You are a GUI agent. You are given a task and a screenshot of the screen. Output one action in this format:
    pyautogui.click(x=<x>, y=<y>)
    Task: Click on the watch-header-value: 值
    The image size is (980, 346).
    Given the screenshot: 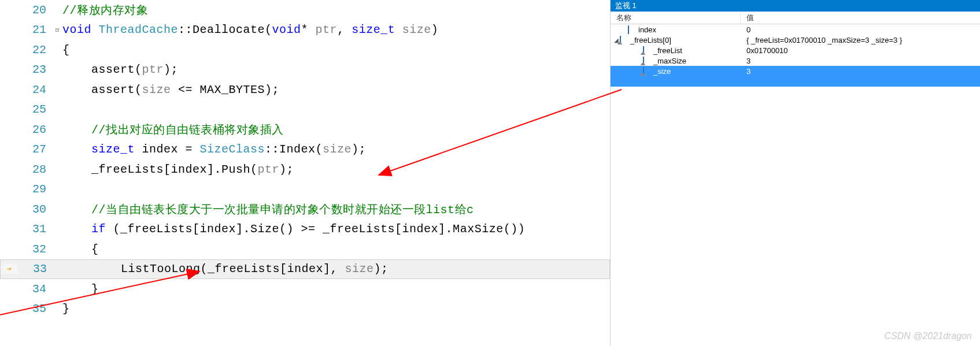 What is the action you would take?
    pyautogui.click(x=860, y=18)
    